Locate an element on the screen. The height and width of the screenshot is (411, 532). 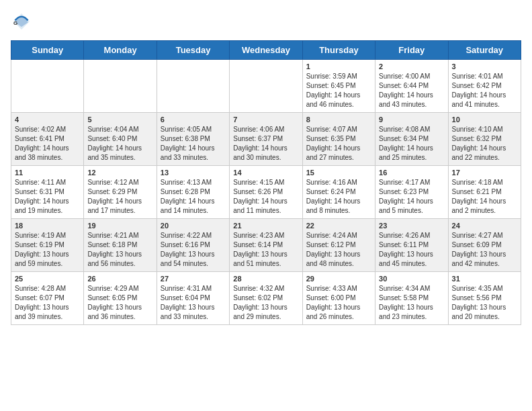
calendar-cell: 10Sunrise: 4:10 AM Sunset: 6:32 PM Dayli… is located at coordinates (484, 140).